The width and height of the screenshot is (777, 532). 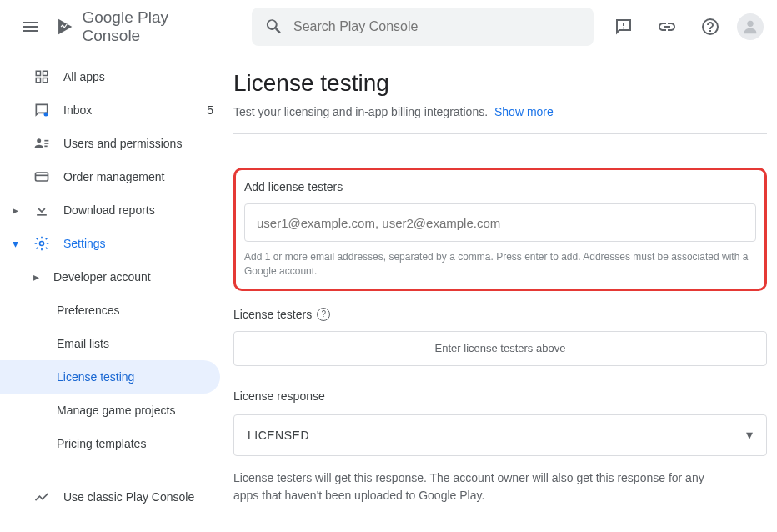 I want to click on nav-pricing-templates: Pricing templates, so click(x=117, y=444).